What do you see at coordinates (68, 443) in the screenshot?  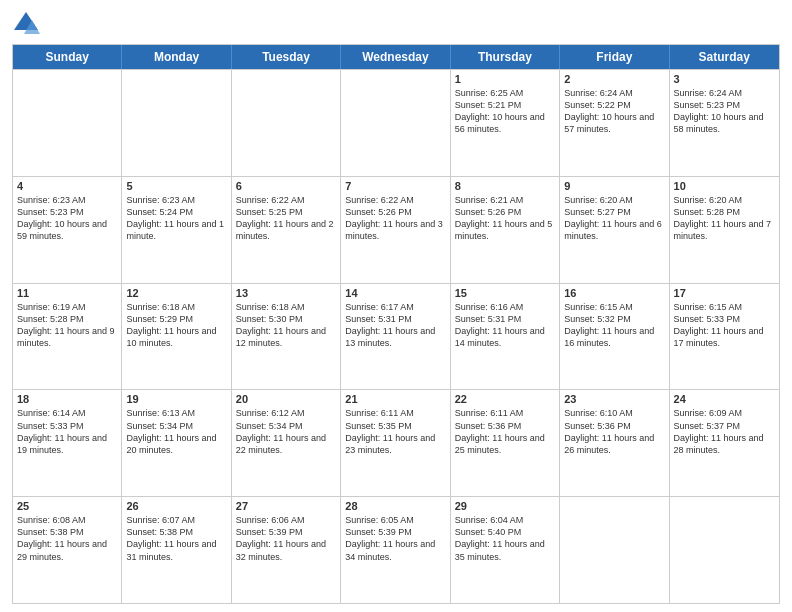 I see `calendar-cell: 18Sunrise: 6:14 AM Sunset: 5:33 PM Dayli…` at bounding box center [68, 443].